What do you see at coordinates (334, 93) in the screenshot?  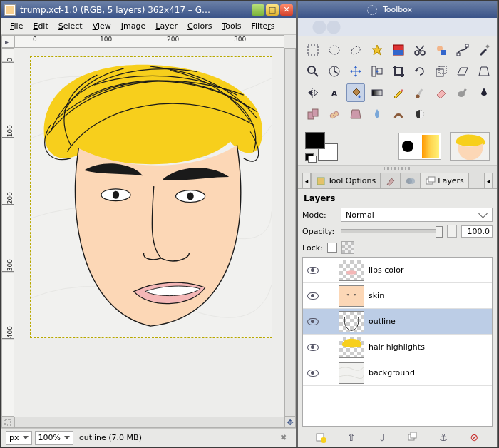 I see `text-icon: A` at bounding box center [334, 93].